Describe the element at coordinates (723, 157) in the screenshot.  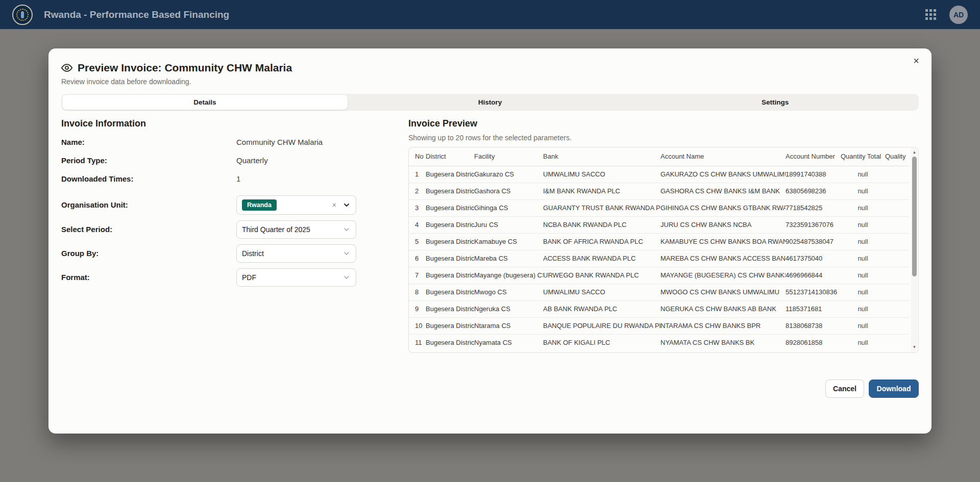
I see `column-header-account-name: Account Name` at that location.